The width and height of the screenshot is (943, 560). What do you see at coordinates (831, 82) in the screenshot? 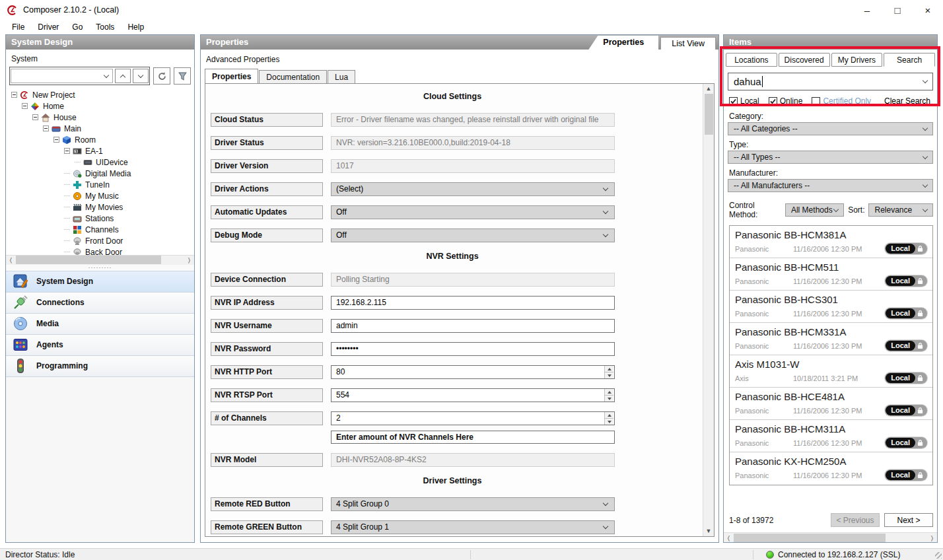
I see `search-input: dahua` at bounding box center [831, 82].